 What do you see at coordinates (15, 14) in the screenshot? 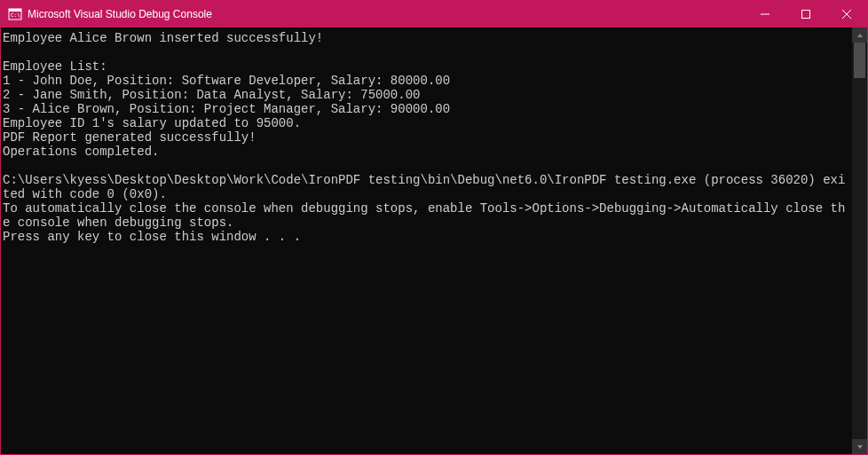
I see `app-icon: C:\` at bounding box center [15, 14].